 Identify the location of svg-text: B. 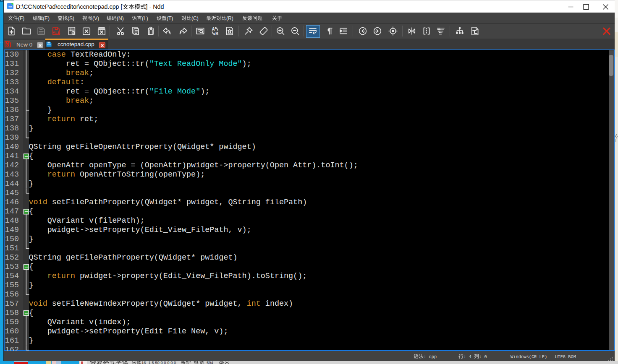
(217, 34).